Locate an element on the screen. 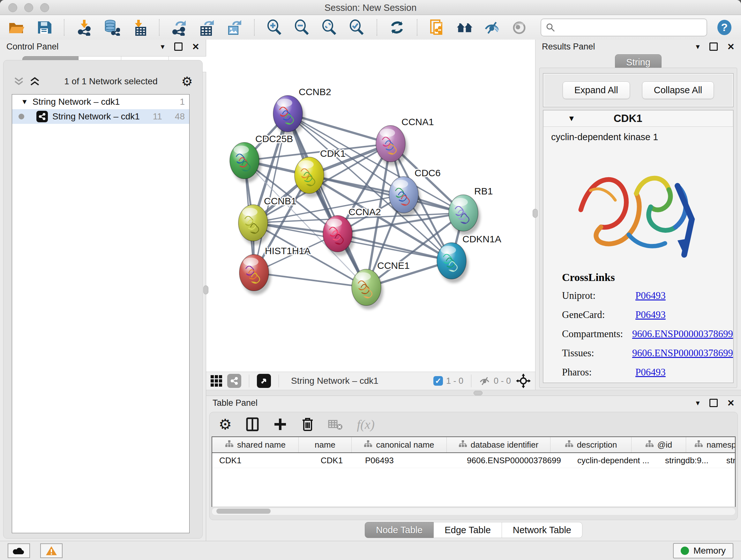 Image resolution: width=741 pixels, height=560 pixels. table-cell: CDK1 is located at coordinates (259, 460).